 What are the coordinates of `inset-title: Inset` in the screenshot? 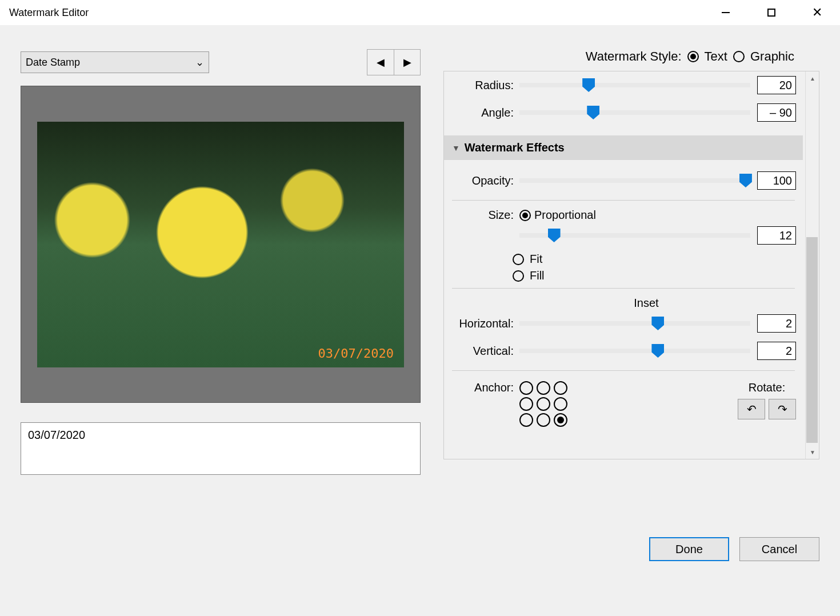 It's located at (623, 303).